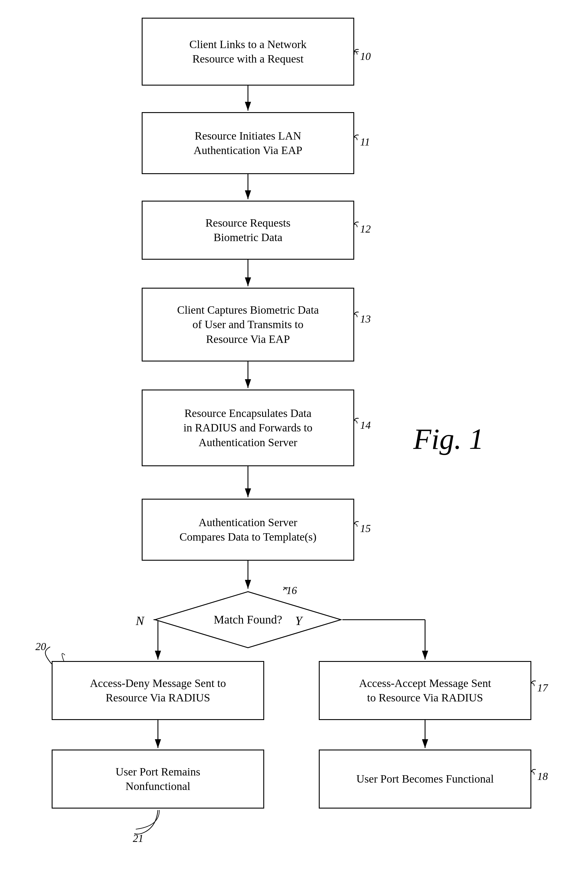 The height and width of the screenshot is (872, 588). I want to click on ref-10: 10, so click(365, 56).